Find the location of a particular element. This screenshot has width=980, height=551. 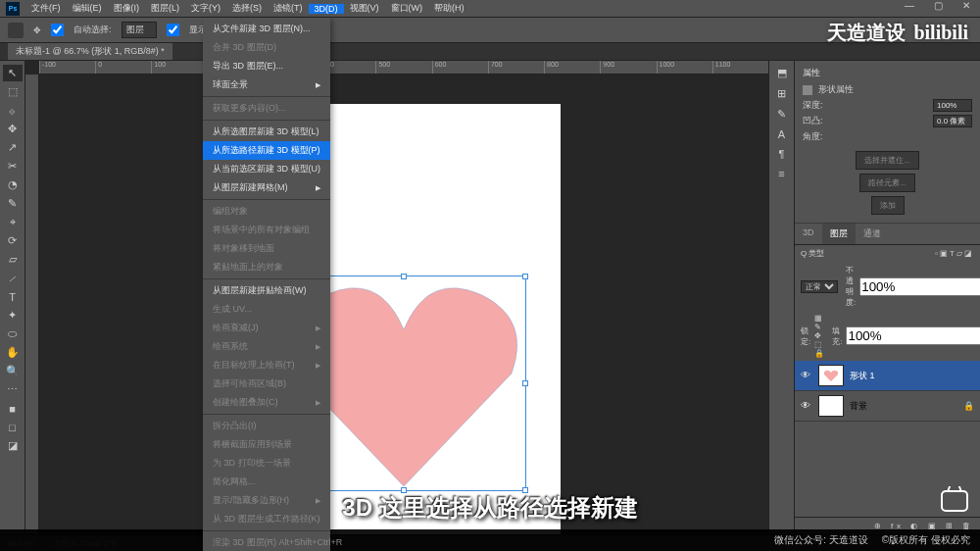

menu-item: 获取更多内容(O)... is located at coordinates (267, 108).